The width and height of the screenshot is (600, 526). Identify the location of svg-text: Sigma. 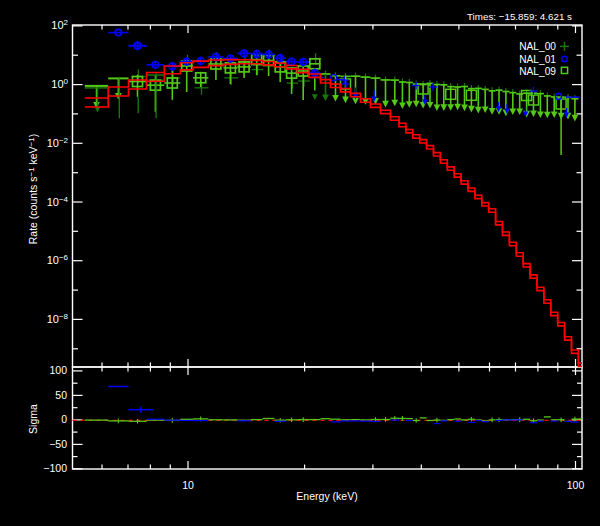
(33, 419).